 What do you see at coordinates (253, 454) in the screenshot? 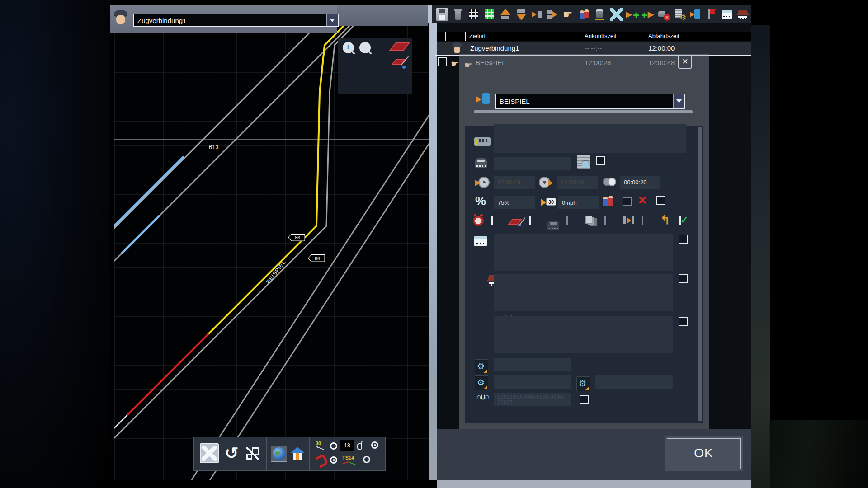
I see `jump-tool-button` at bounding box center [253, 454].